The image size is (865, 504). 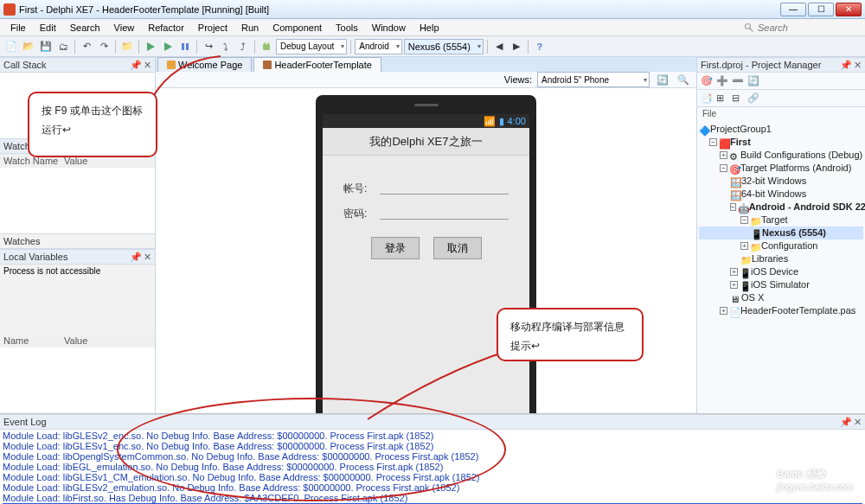 I want to click on save-icon: 💾, so click(x=46, y=47).